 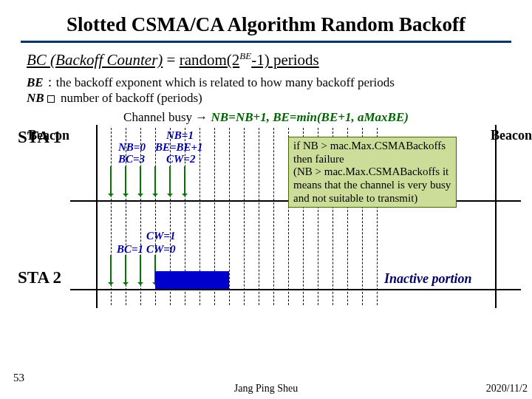 What do you see at coordinates (245, 56) in the screenshot?
I see `formula-sup: BE` at bounding box center [245, 56].